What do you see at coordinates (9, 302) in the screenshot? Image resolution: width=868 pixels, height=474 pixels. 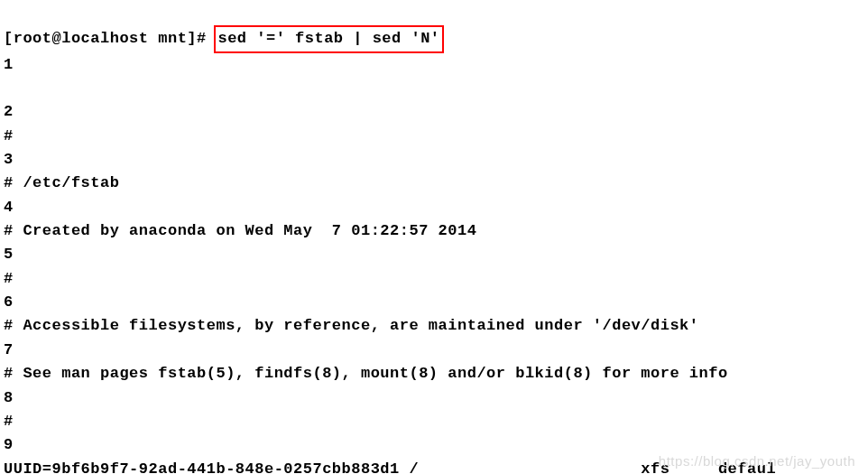 I see `output-line: 6` at bounding box center [9, 302].